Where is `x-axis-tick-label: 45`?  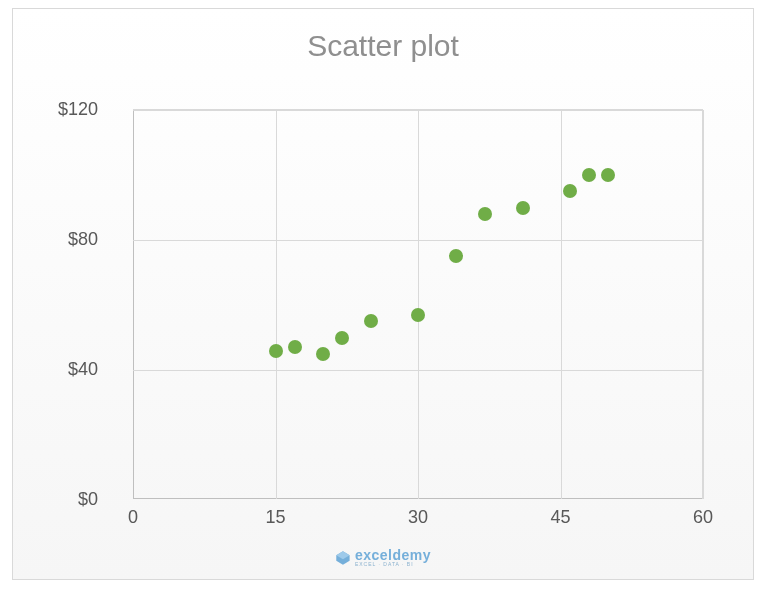
x-axis-tick-label: 45 is located at coordinates (560, 518).